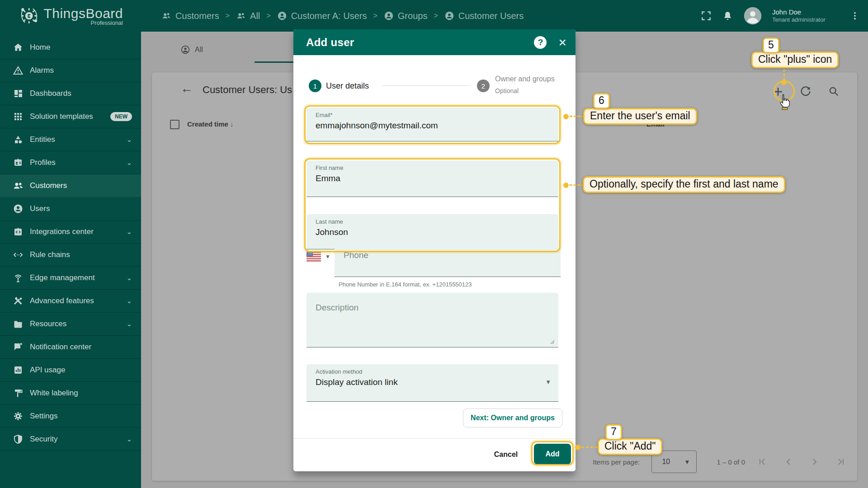  What do you see at coordinates (437, 371) in the screenshot?
I see `activation-method-label: Activation method` at bounding box center [437, 371].